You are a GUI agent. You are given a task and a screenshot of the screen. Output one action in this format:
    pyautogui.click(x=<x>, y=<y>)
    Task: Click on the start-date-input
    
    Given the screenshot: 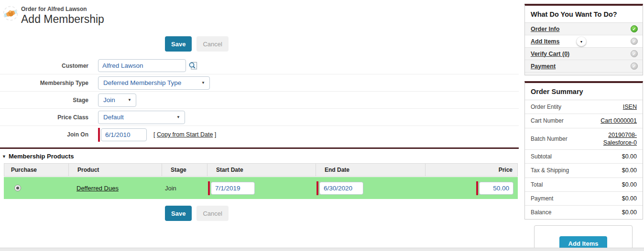 What is the action you would take?
    pyautogui.click(x=233, y=188)
    